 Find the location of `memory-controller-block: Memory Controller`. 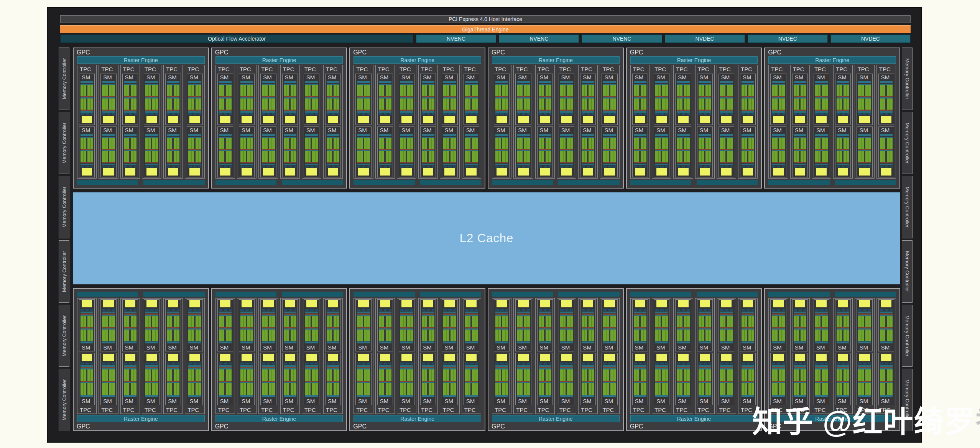

memory-controller-block: Memory Controller is located at coordinates (64, 143).